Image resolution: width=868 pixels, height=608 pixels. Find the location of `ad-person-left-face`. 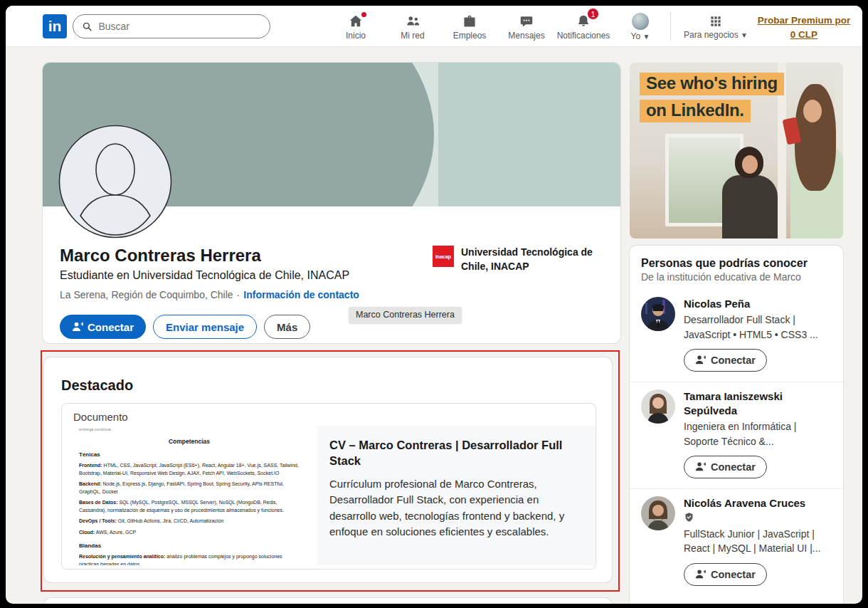

ad-person-left-face is located at coordinates (750, 164).